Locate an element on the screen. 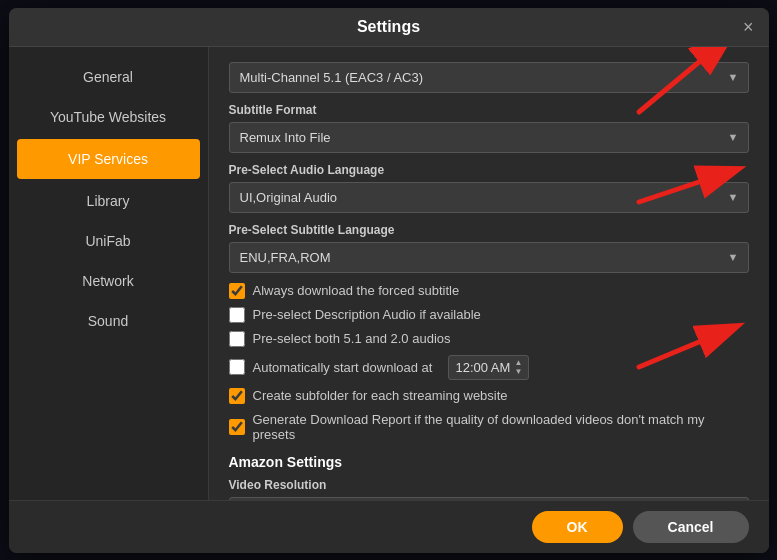 The width and height of the screenshot is (777, 560). subtitle-format-label: Subtitle Format is located at coordinates (489, 110).